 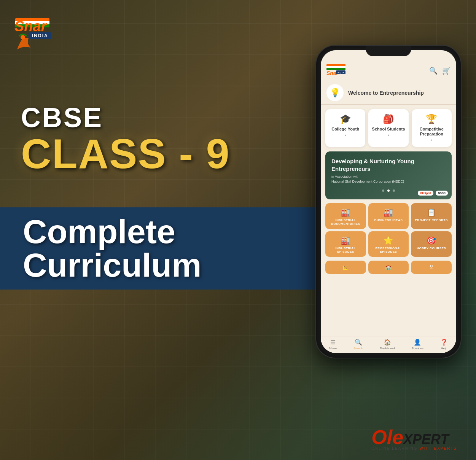 I want to click on welcome-icon: 💡, so click(x=335, y=93).